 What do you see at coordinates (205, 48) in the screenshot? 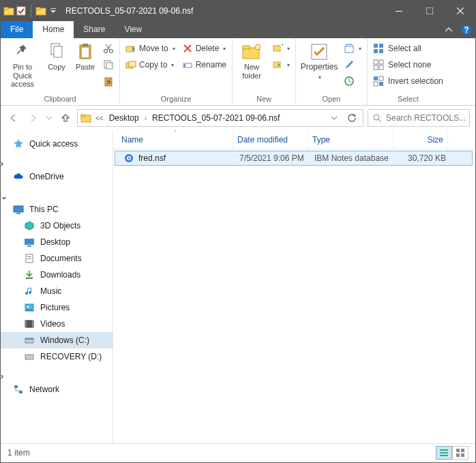
I see `delete-button: Delete▾` at bounding box center [205, 48].